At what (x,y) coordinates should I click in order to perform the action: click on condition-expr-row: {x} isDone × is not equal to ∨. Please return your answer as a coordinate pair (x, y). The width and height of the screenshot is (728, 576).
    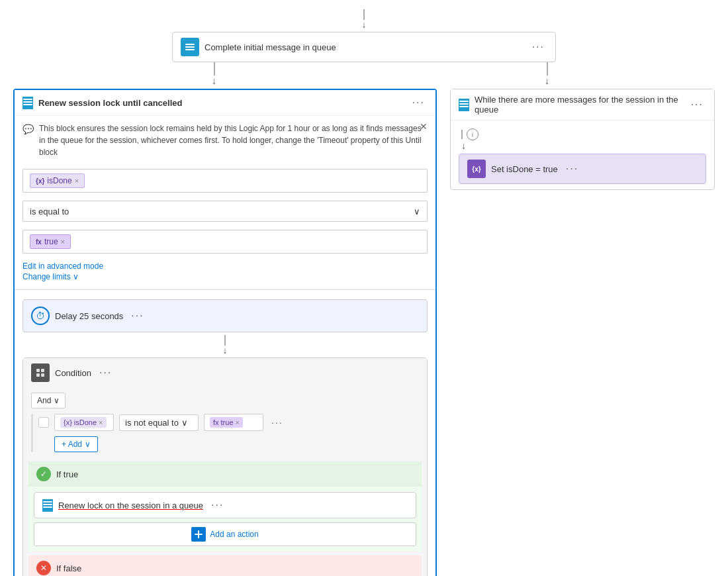
    Looking at the image, I should click on (229, 422).